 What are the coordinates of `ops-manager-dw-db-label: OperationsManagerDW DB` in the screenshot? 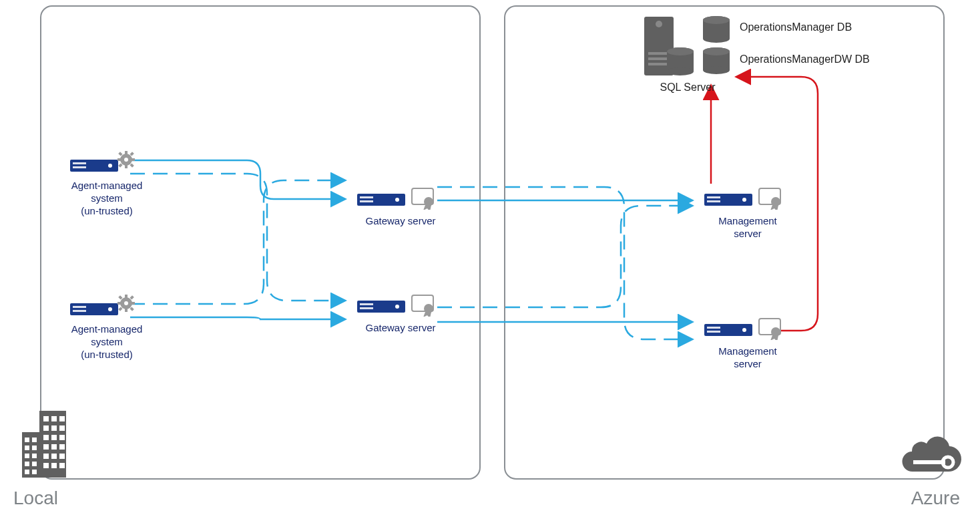 It's located at (805, 59).